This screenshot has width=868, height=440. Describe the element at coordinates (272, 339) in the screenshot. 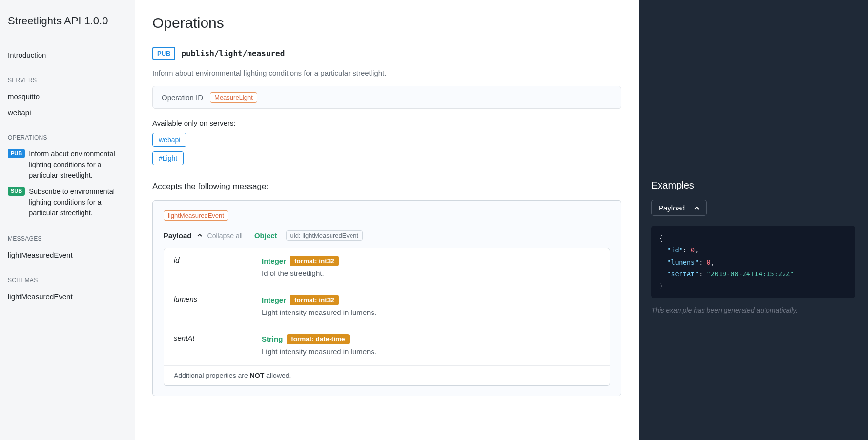

I see `property-type: String` at that location.